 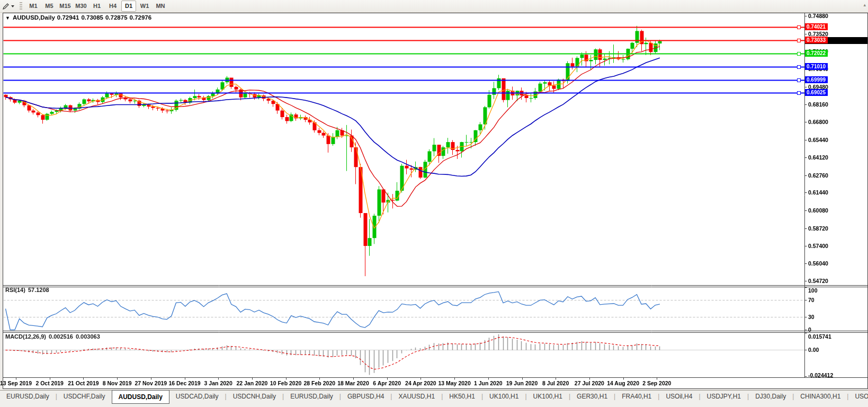 I want to click on macd-indicator-name: MACD(12,26,9), so click(x=25, y=337).